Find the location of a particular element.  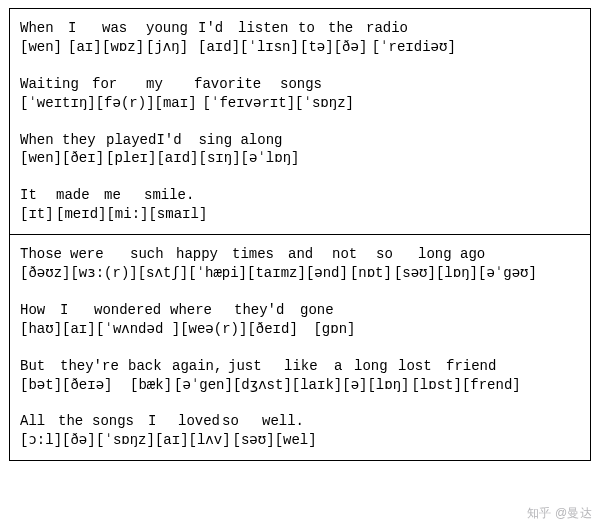

phonetic: [ɪt] is located at coordinates (38, 214).